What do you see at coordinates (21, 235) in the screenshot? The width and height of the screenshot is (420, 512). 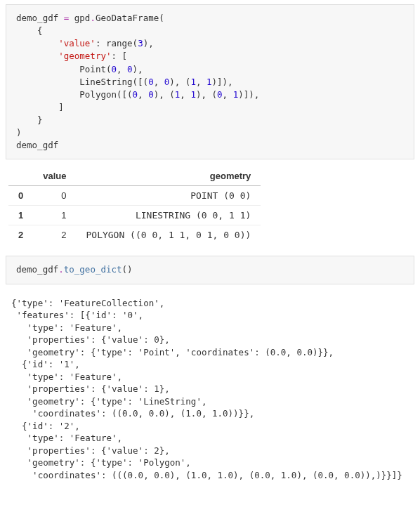 I see `row-index: 2` at bounding box center [21, 235].